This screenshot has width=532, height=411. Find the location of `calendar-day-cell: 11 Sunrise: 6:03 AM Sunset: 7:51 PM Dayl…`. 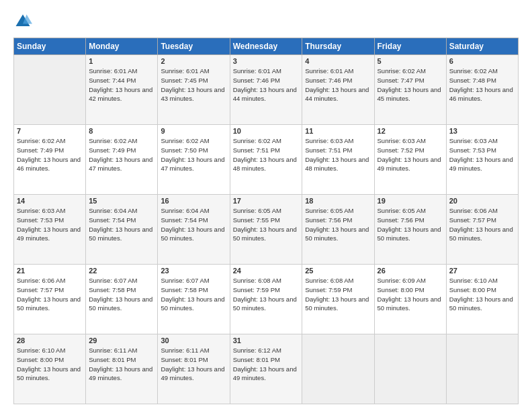

calendar-day-cell: 11 Sunrise: 6:03 AM Sunset: 7:51 PM Dayl… is located at coordinates (339, 160).